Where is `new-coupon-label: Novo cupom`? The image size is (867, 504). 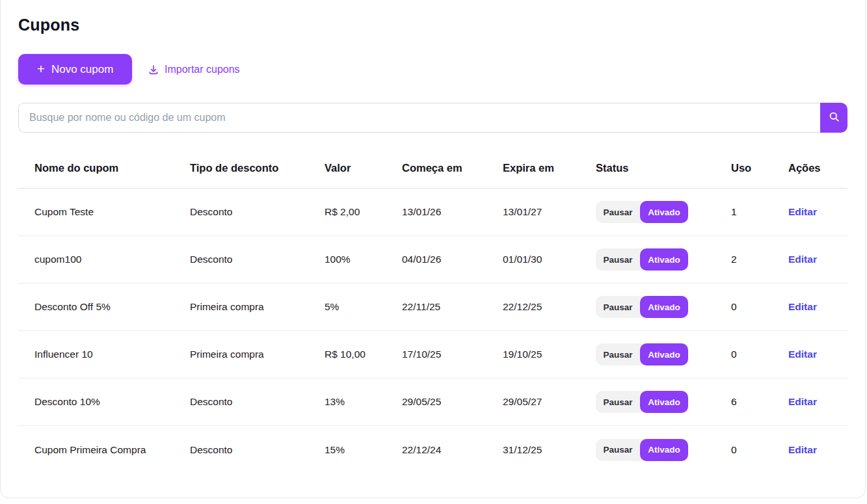
new-coupon-label: Novo cupom is located at coordinates (82, 70).